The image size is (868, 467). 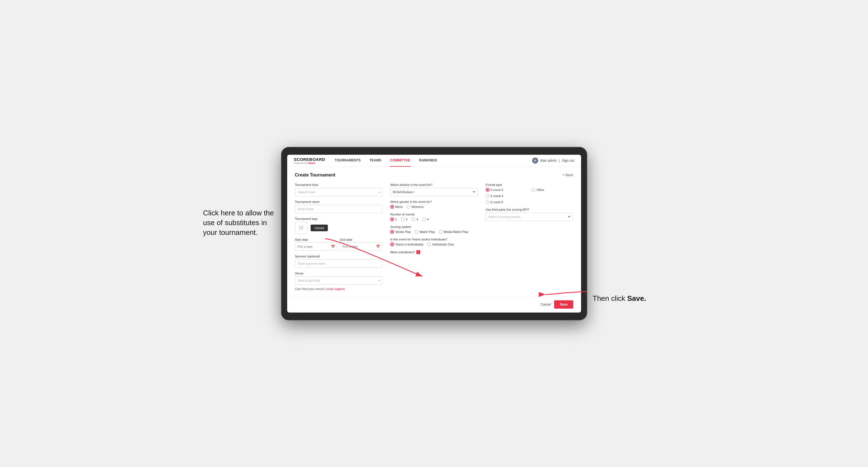 What do you see at coordinates (529, 202) in the screenshot?
I see `format-6count5: 6 count 5` at bounding box center [529, 202].